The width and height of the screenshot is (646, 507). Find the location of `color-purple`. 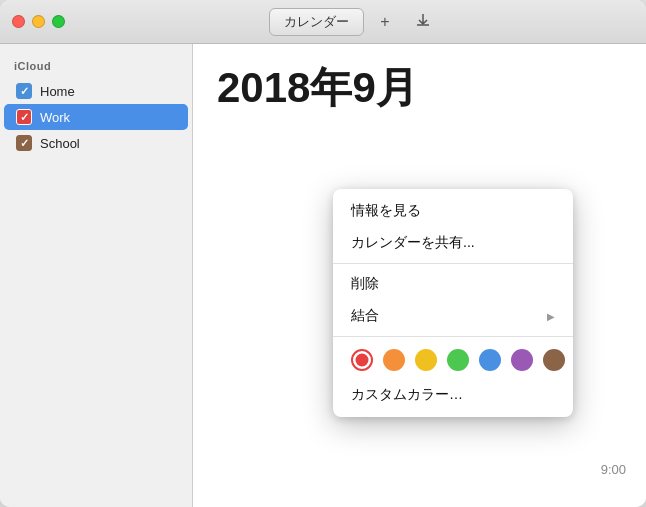

color-purple is located at coordinates (522, 360).